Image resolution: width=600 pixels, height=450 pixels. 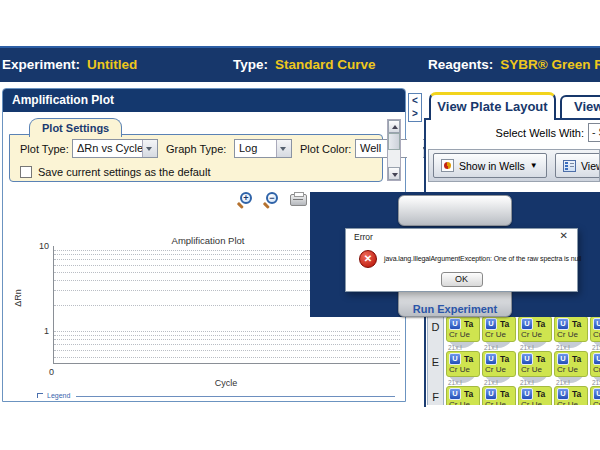 What do you see at coordinates (44, 149) in the screenshot?
I see `plot-type-label: Plot Type:` at bounding box center [44, 149].